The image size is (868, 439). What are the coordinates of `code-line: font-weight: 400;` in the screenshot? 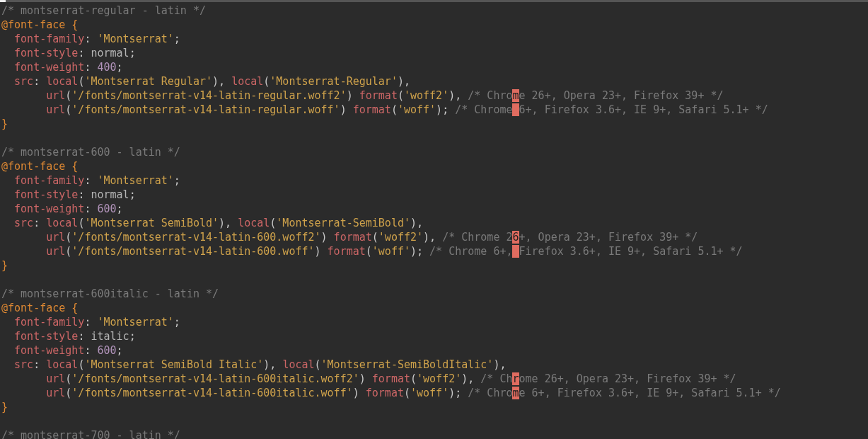 It's located at (434, 67).